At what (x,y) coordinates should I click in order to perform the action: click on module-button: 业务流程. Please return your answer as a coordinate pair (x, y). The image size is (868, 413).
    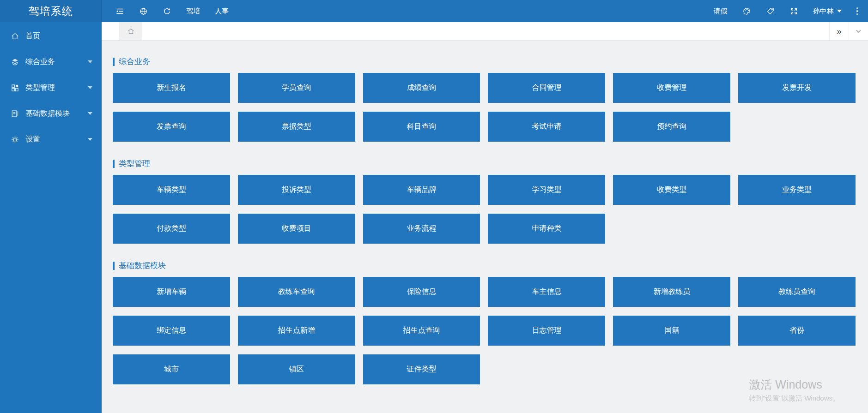
    Looking at the image, I should click on (422, 229).